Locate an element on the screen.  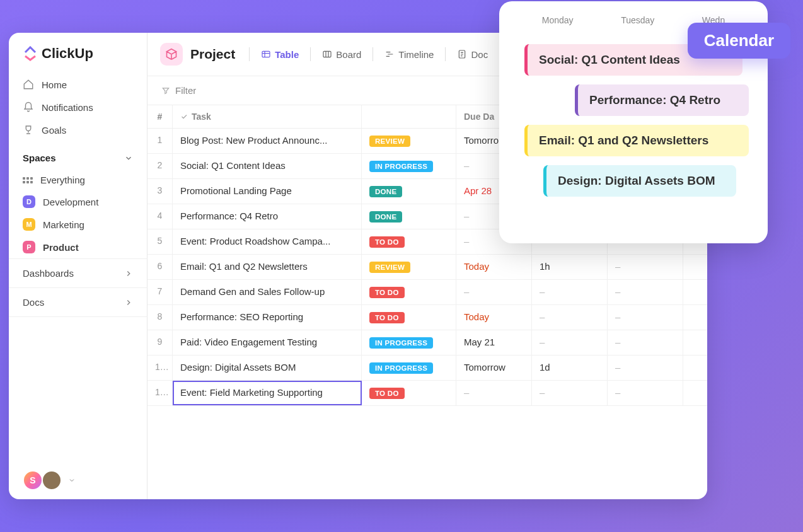
status-badge: IN PROGRESS is located at coordinates (401, 368).